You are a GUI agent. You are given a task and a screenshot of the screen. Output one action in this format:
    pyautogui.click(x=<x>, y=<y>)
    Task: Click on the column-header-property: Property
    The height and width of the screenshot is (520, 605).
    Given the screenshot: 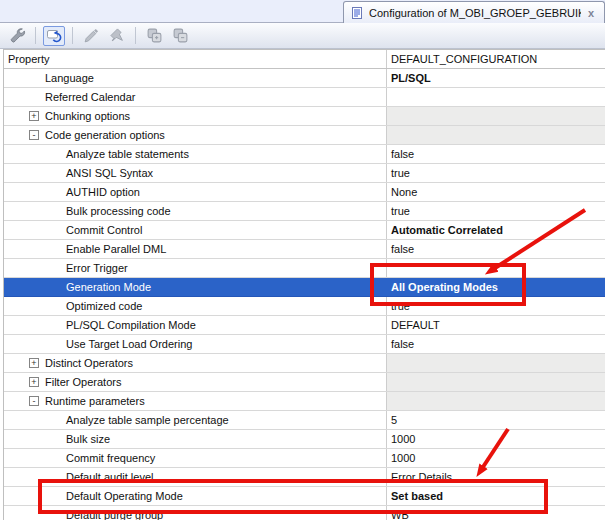 What is the action you would take?
    pyautogui.click(x=195, y=59)
    